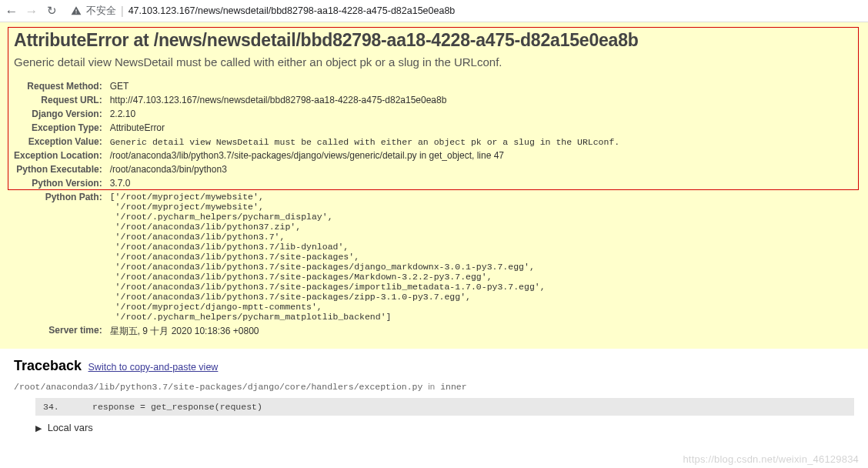 Image resolution: width=868 pixels, height=468 pixels. What do you see at coordinates (48, 366) in the screenshot?
I see `traceback-heading: Traceback` at bounding box center [48, 366].